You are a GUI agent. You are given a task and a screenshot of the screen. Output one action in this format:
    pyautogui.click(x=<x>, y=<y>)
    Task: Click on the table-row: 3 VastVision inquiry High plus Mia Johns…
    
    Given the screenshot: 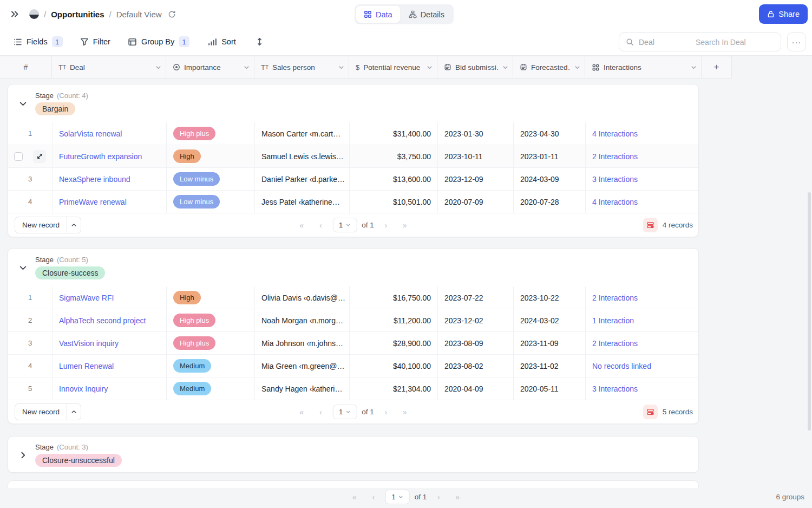 What is the action you would take?
    pyautogui.click(x=353, y=343)
    